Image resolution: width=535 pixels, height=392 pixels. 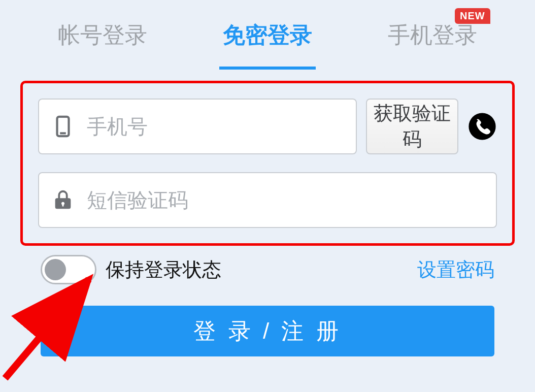 What do you see at coordinates (103, 36) in the screenshot?
I see `tab-account-login: 帐号登录` at bounding box center [103, 36].